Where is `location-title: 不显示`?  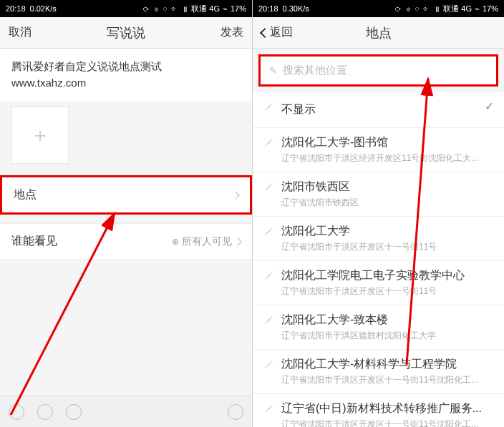
location-title: 不显示 is located at coordinates (379, 110).